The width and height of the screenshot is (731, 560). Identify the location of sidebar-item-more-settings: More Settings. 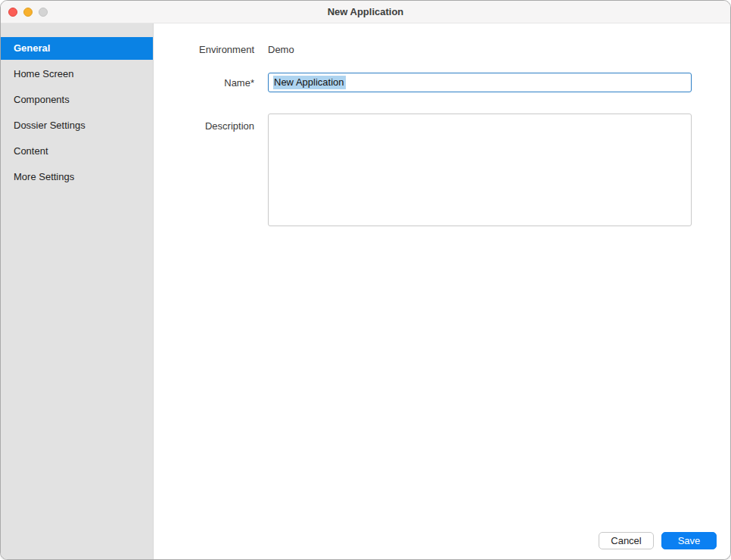
(77, 177).